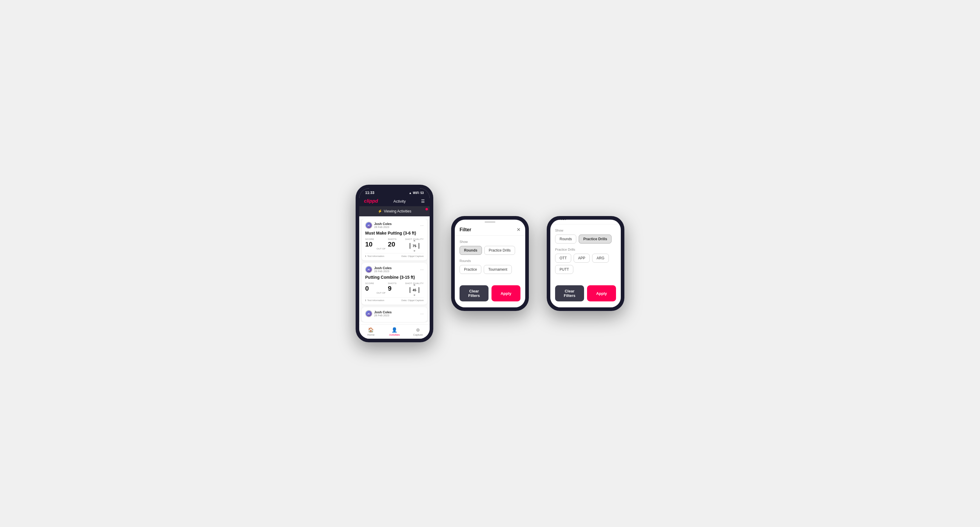  I want to click on chip-arg-3: ARG, so click(600, 258).